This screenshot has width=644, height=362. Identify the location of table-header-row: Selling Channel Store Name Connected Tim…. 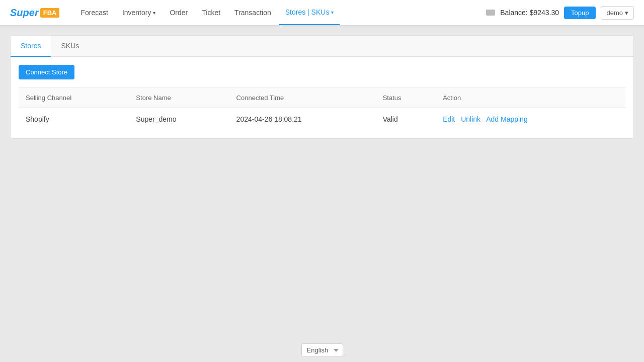
(322, 98).